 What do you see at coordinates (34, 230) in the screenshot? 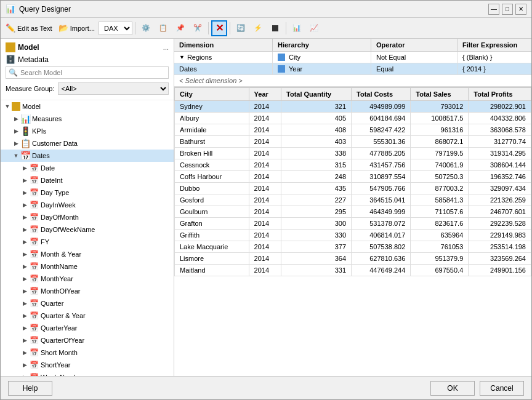
I see `dayofweekname-icon: 📅` at bounding box center [34, 230].